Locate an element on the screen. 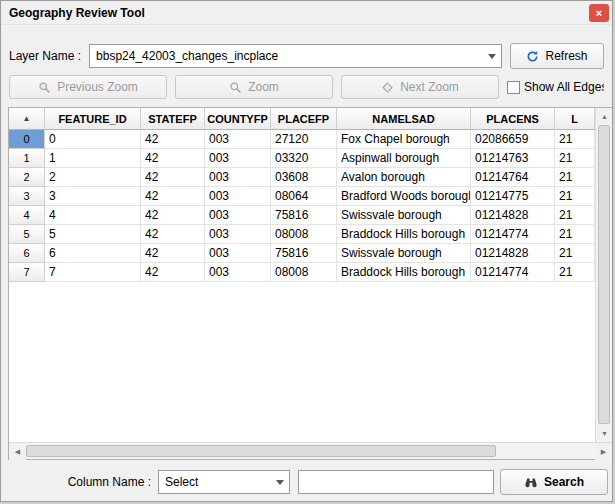 This screenshot has height=504, width=615. table-cell: Aspinwall borough is located at coordinates (404, 158).